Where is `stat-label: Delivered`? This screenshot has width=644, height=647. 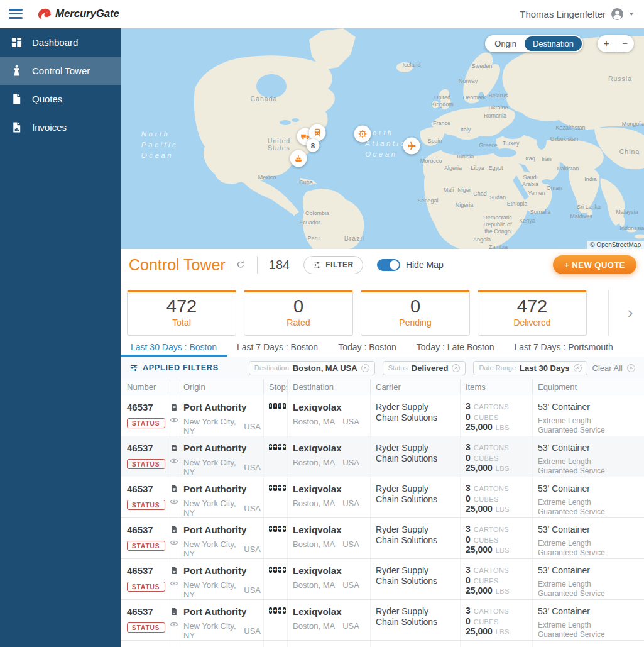 stat-label: Delivered is located at coordinates (532, 323).